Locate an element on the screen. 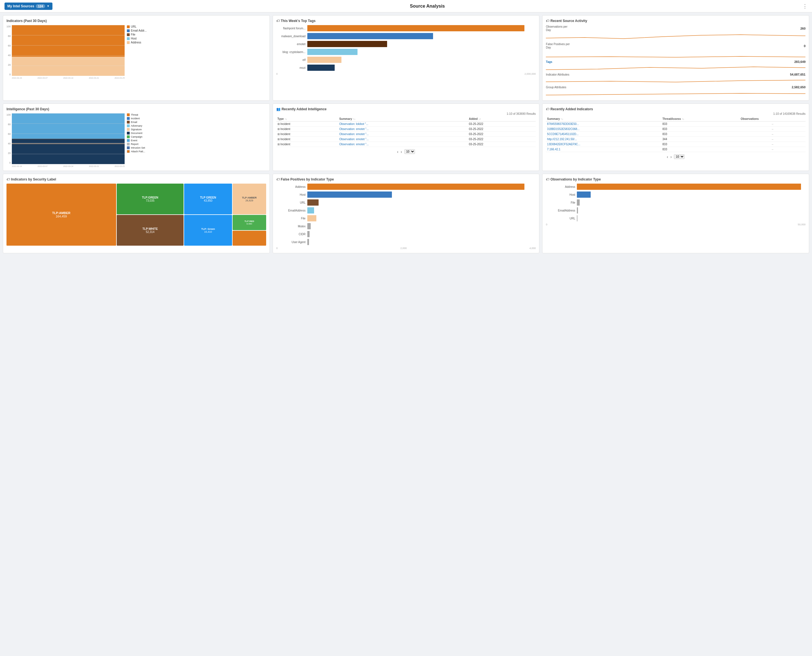  ind-link: http://212.192.241.50/... is located at coordinates (562, 139).